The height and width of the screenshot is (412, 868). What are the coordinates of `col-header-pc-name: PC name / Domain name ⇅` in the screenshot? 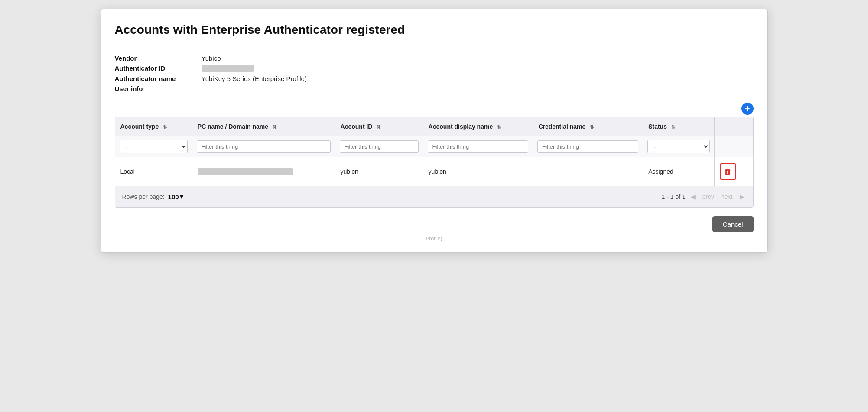 It's located at (263, 127).